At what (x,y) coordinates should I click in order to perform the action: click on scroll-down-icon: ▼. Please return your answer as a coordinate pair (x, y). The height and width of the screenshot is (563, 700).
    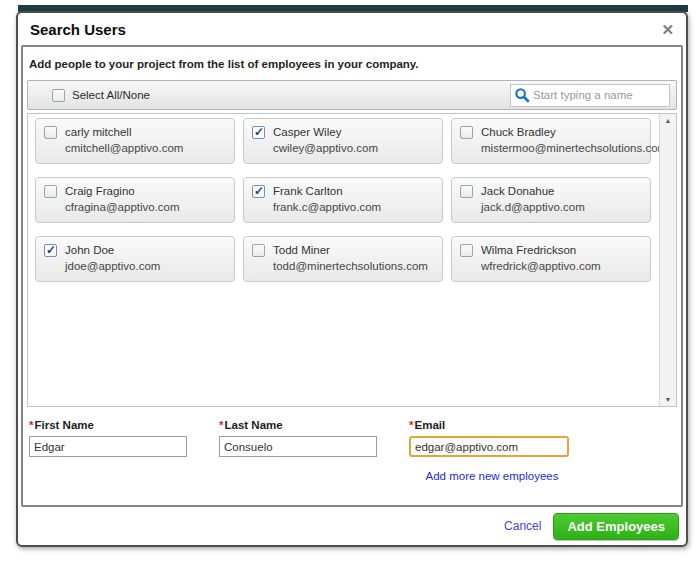
    Looking at the image, I should click on (668, 400).